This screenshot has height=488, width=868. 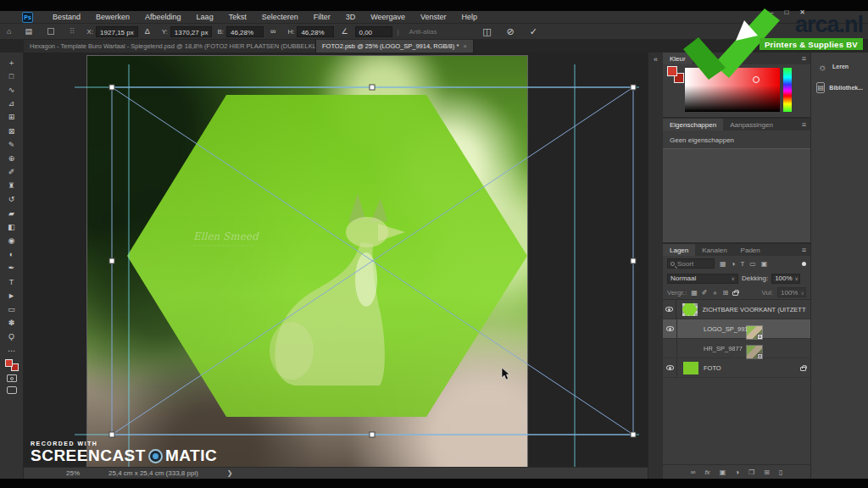 I want to click on lock-transparency-icon: ▦, so click(x=694, y=293).